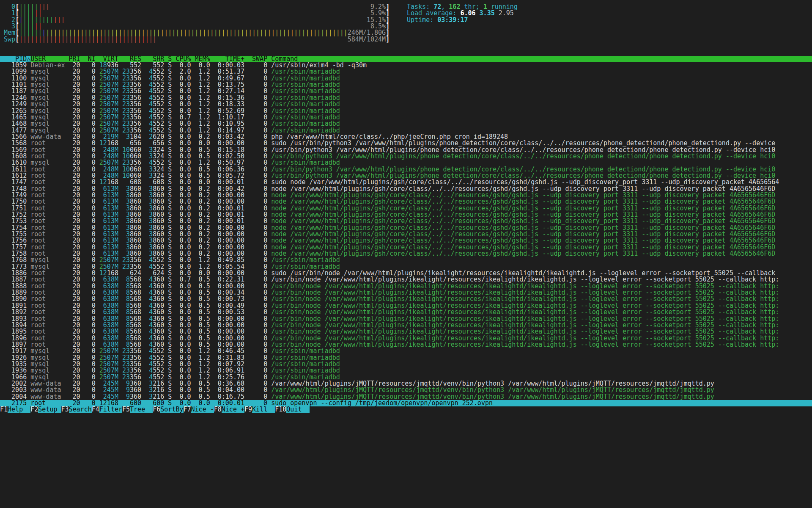  I want to click on fkey-kill: F9Kill, so click(260, 410).